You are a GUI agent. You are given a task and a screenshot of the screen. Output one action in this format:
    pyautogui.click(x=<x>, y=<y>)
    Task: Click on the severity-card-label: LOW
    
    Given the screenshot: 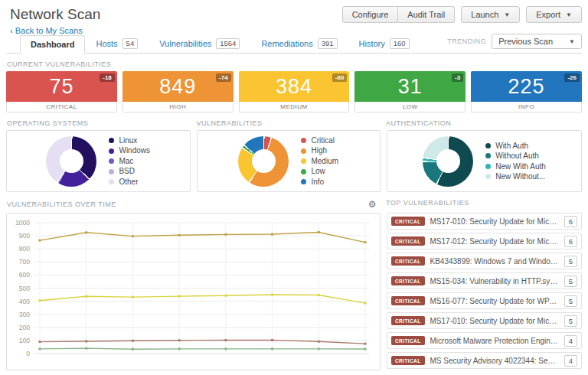 What is the action you would take?
    pyautogui.click(x=410, y=107)
    